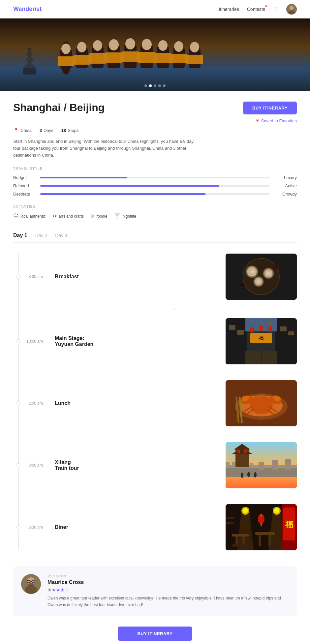 The image size is (310, 644). What do you see at coordinates (155, 55) in the screenshot?
I see `hero-banner` at bounding box center [155, 55].